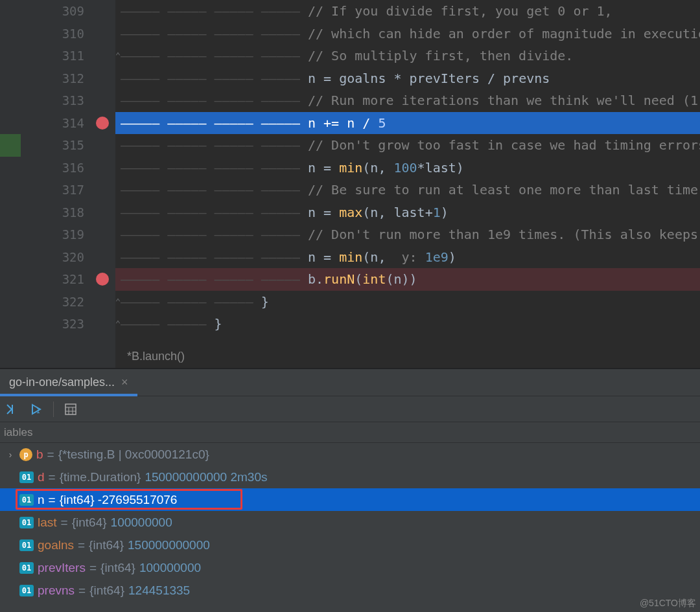 This screenshot has height=612, width=700. Describe the element at coordinates (405, 168) in the screenshot. I see `code-token: 100` at that location.